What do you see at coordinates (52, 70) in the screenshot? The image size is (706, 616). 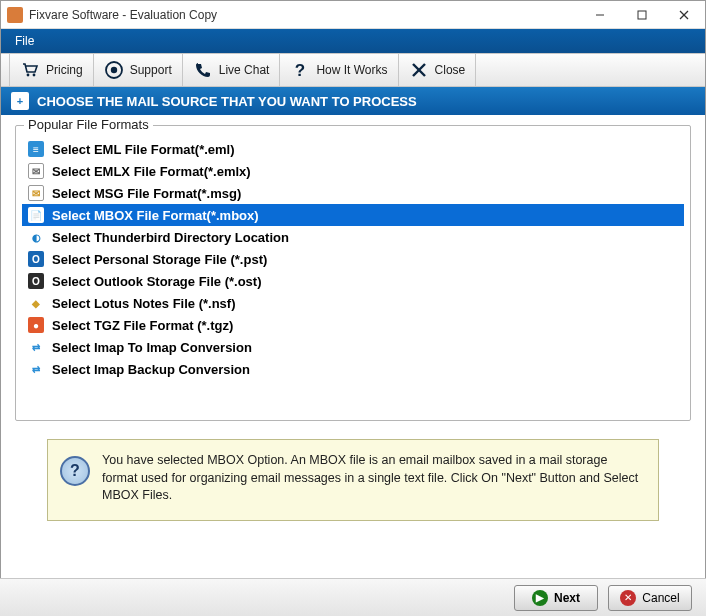 I see `toolbar-pricing: Pricing` at bounding box center [52, 70].